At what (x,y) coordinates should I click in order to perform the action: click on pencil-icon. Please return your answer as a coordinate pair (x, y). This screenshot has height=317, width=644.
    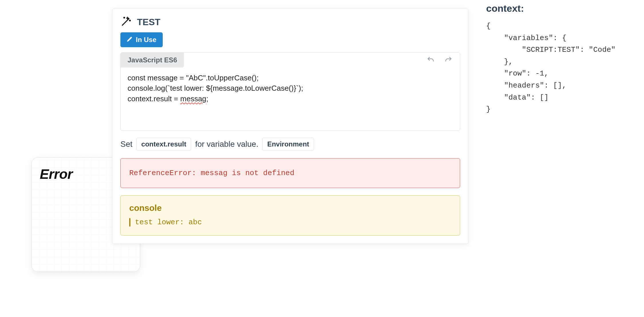
    Looking at the image, I should click on (130, 40).